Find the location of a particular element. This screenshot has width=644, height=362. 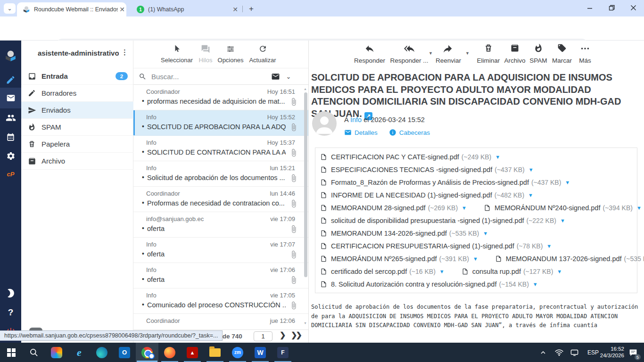

attachment-item: MEMORANDUM 137-2026-signed.pdf(~535 KB)▼ is located at coordinates (570, 259).